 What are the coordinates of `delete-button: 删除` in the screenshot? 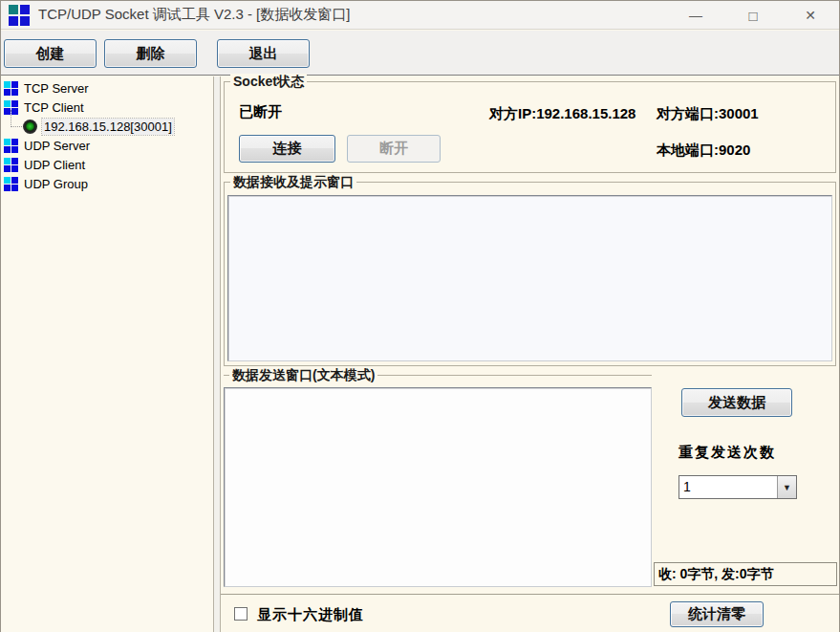 It's located at (151, 54).